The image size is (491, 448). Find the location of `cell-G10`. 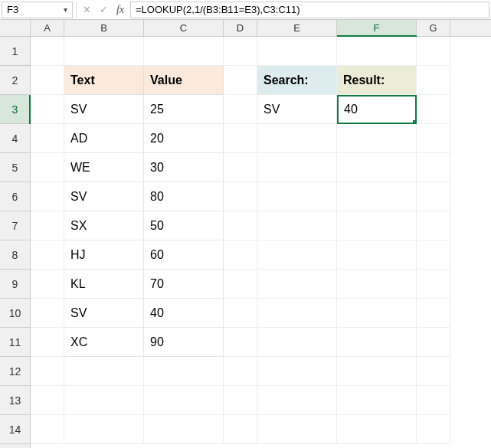

cell-G10 is located at coordinates (434, 313).